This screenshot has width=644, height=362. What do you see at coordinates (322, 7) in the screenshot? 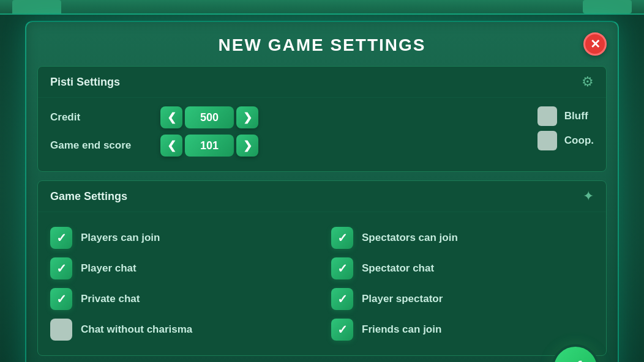
I see `top-bar` at bounding box center [322, 7].